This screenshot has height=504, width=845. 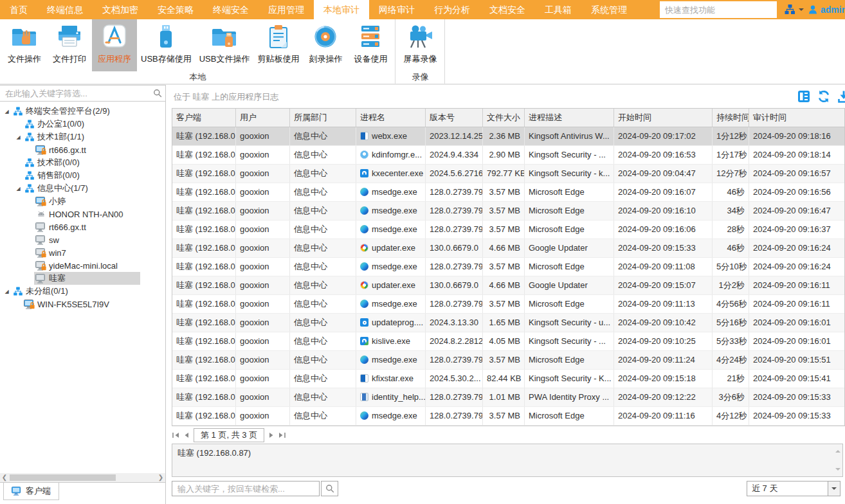 I want to click on column-header: 文件大小, so click(x=504, y=118).